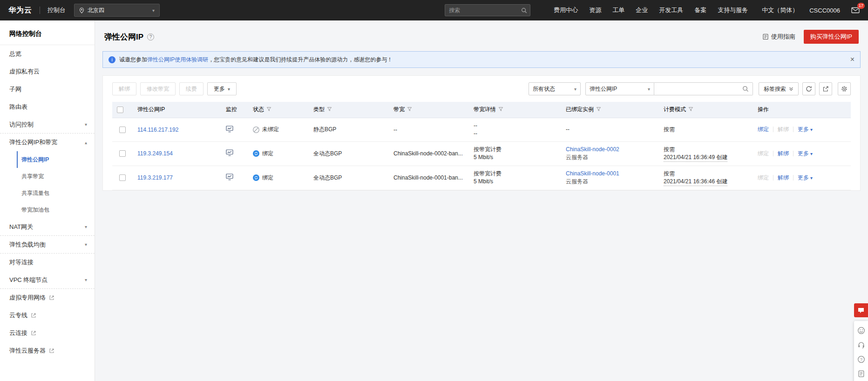  I want to click on mail-icon: 17, so click(855, 10).